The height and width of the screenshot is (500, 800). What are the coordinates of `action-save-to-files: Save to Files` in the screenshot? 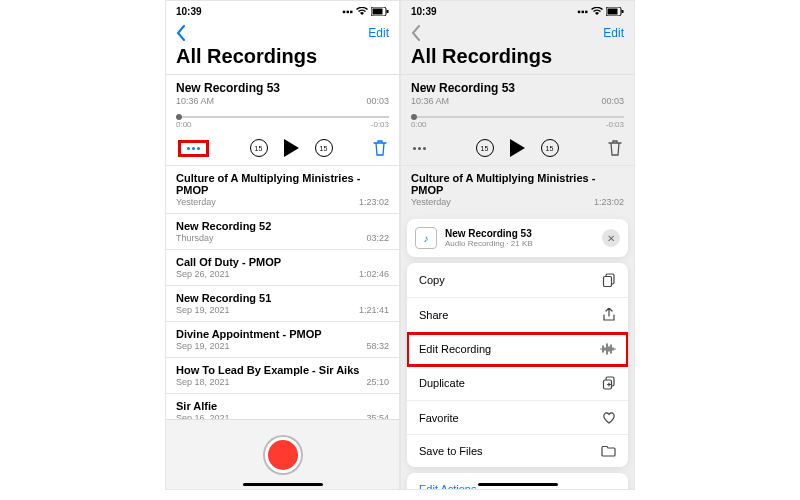 It's located at (518, 451).